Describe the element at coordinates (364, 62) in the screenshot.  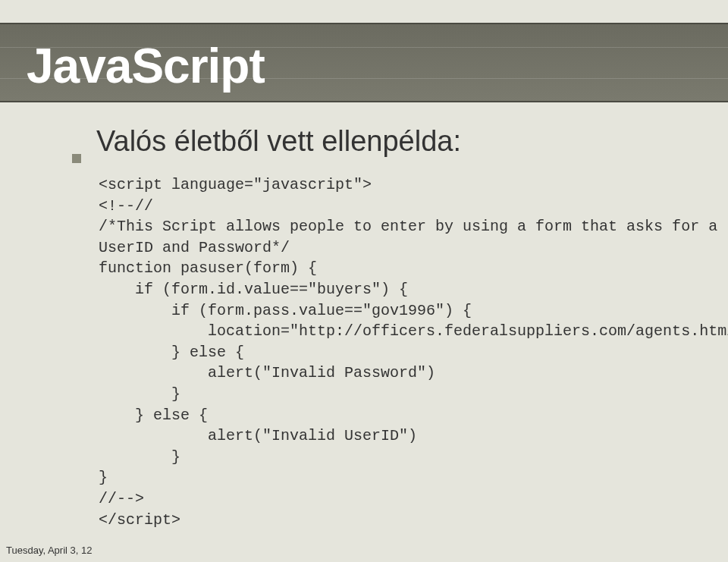
I see `title-bar: JavaScript` at that location.